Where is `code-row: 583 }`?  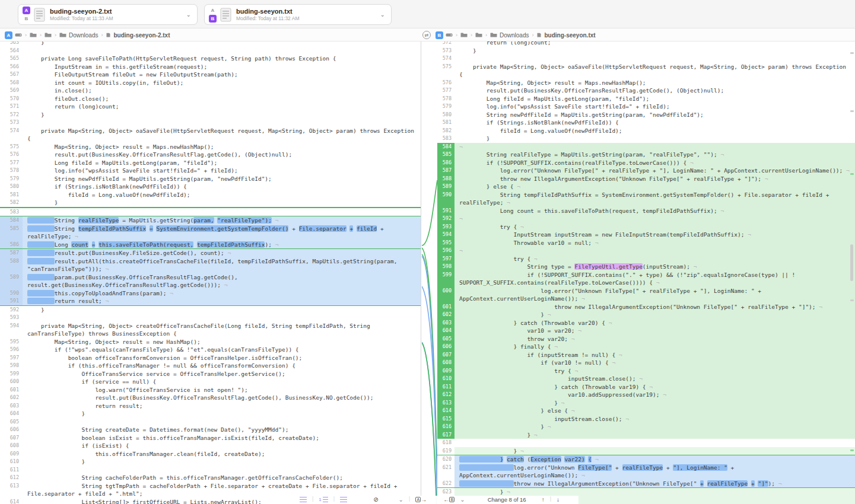
code-row: 583 } is located at coordinates (646, 139).